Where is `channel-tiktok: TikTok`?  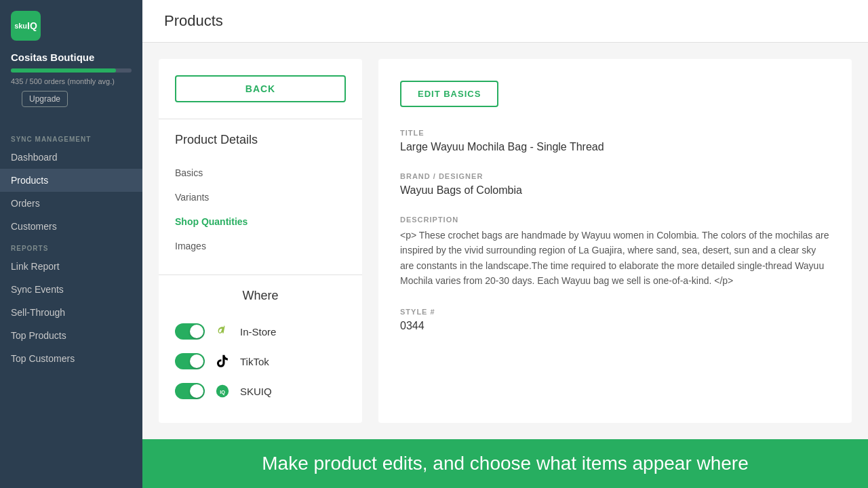 channel-tiktok: TikTok is located at coordinates (260, 361).